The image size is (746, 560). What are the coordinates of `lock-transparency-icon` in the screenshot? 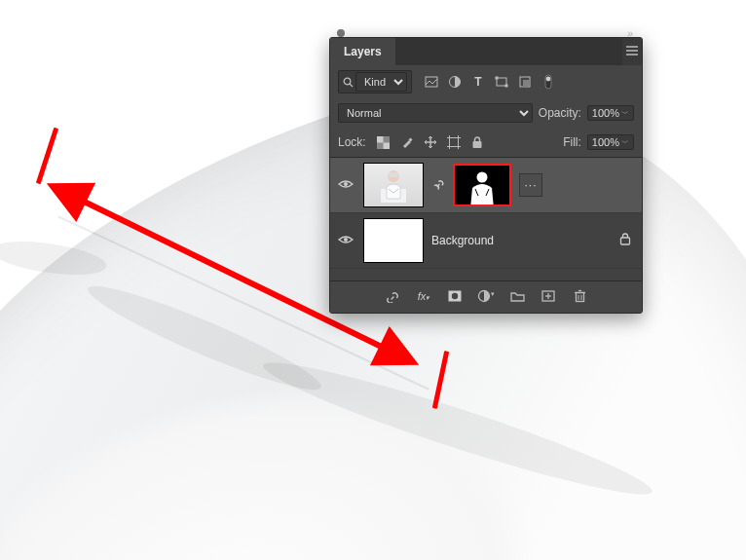 It's located at (384, 142).